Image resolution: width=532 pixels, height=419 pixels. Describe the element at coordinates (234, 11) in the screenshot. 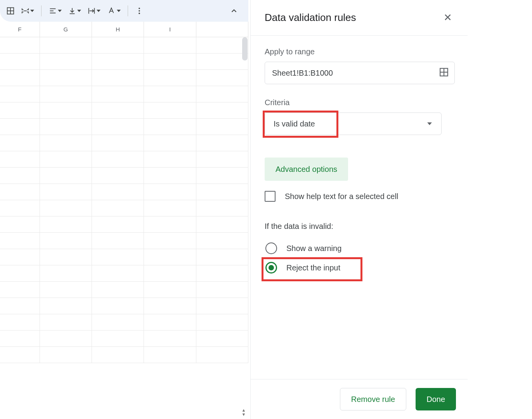

I see `collapse-toolbar-button` at that location.